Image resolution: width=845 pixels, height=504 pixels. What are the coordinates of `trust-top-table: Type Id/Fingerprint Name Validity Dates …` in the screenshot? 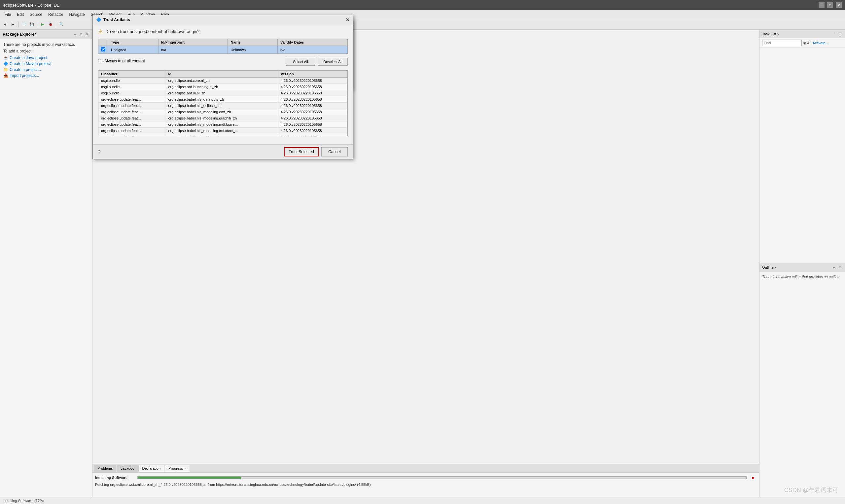 It's located at (223, 46).